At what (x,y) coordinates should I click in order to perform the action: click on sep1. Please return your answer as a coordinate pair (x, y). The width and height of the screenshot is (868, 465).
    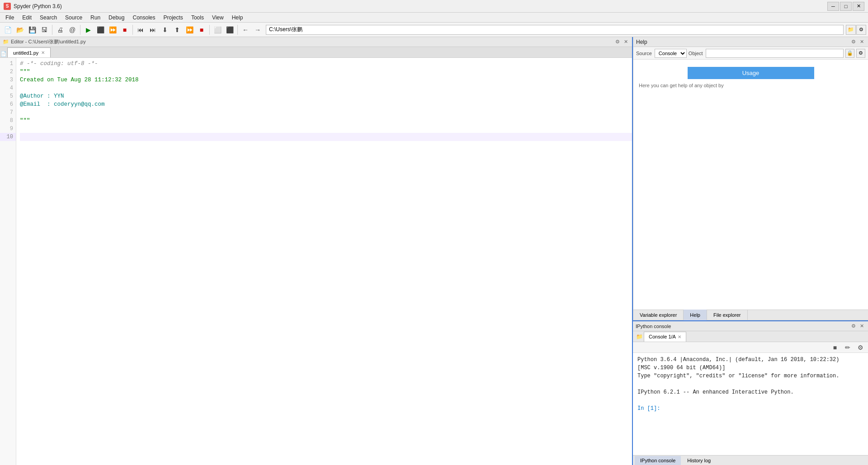
    Looking at the image, I should click on (52, 30).